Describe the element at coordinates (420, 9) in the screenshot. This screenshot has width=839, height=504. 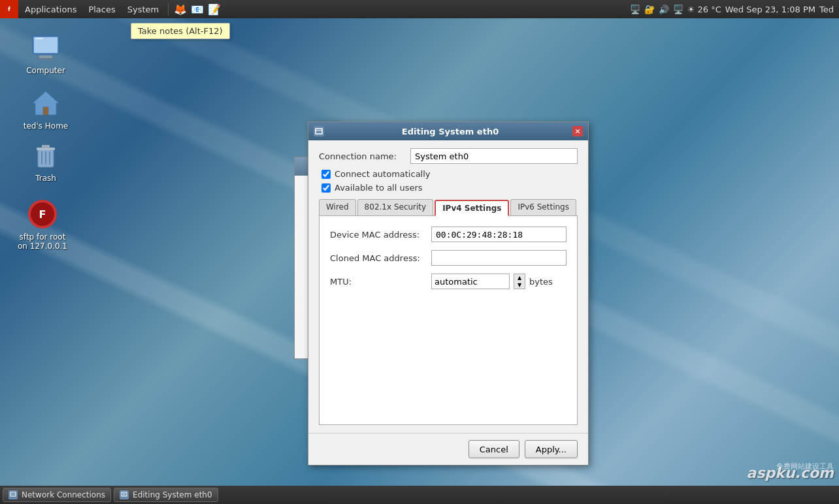
I see `top-panel: f Applications Places System 🦊 📧 📝 🖥️ 🔐` at that location.